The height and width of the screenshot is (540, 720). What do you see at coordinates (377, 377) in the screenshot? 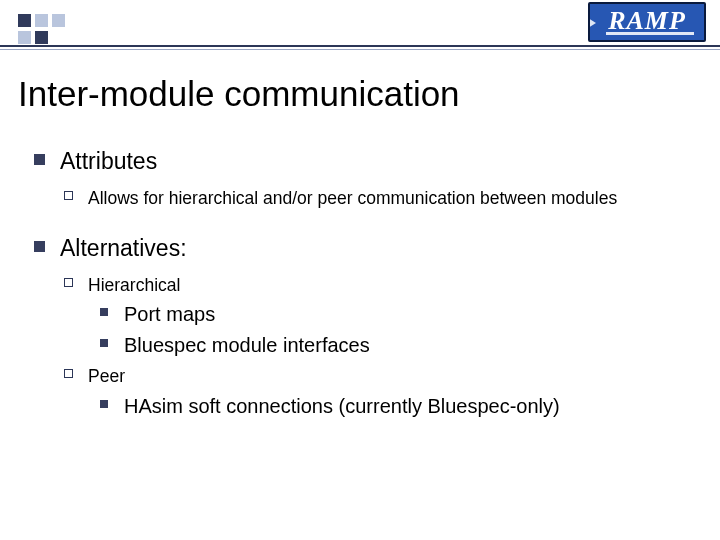
I see `sub-bullet-peer: Peer` at bounding box center [377, 377].